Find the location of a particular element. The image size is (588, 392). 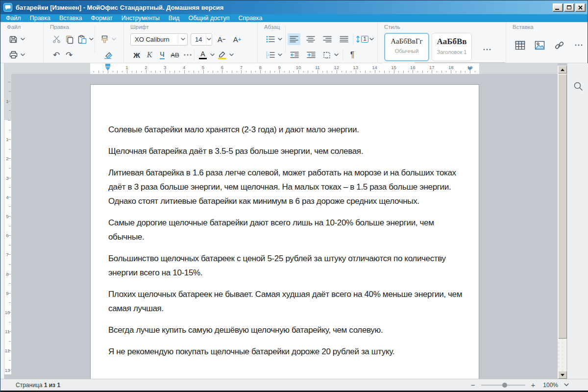

increase-font-size-button: А+ is located at coordinates (237, 39).